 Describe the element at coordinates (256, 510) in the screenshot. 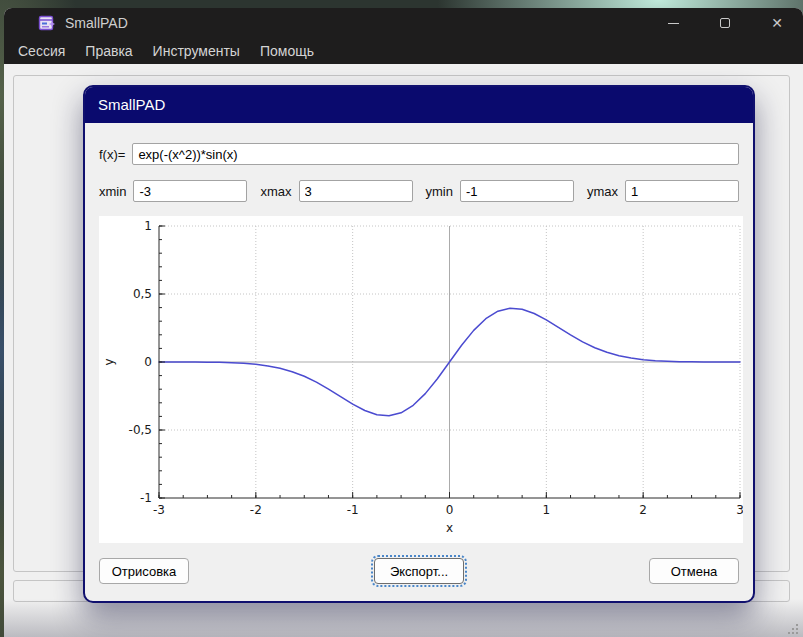

I see `svg-text: -2` at that location.